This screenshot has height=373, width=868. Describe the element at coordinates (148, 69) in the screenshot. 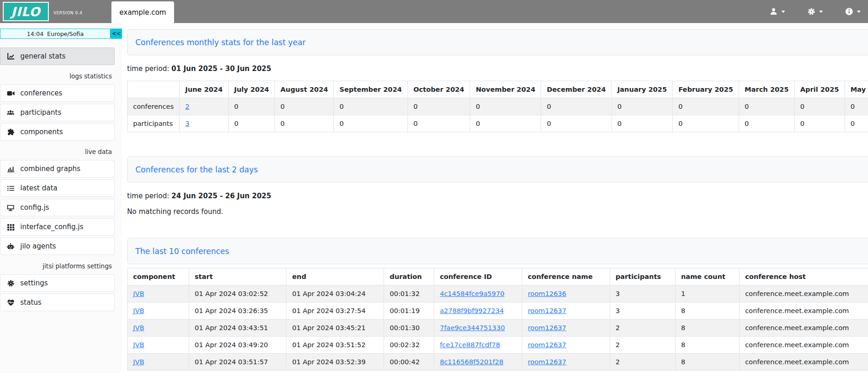

I see `time-period-label: time period:` at that location.